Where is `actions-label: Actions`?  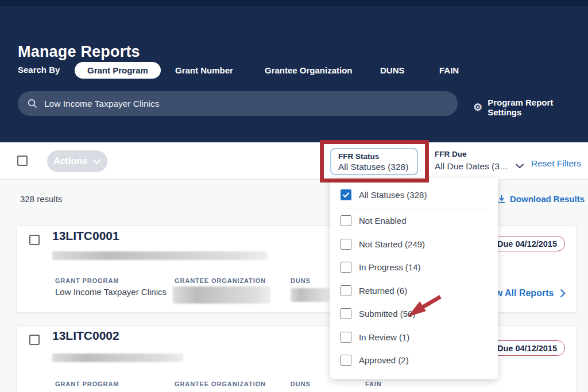 actions-label: Actions is located at coordinates (70, 161).